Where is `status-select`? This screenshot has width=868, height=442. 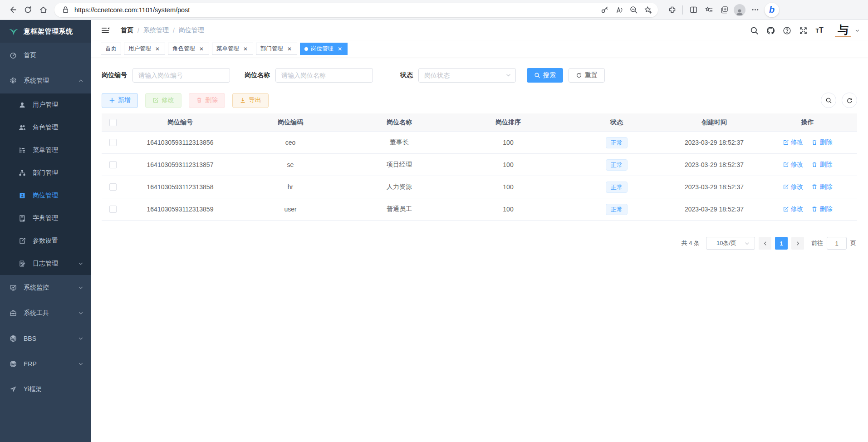
status-select is located at coordinates (467, 75).